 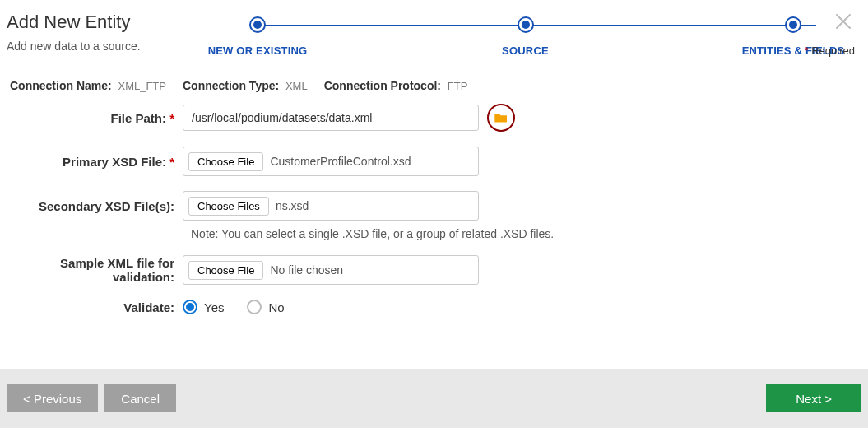 I want to click on divider, so click(x=434, y=67).